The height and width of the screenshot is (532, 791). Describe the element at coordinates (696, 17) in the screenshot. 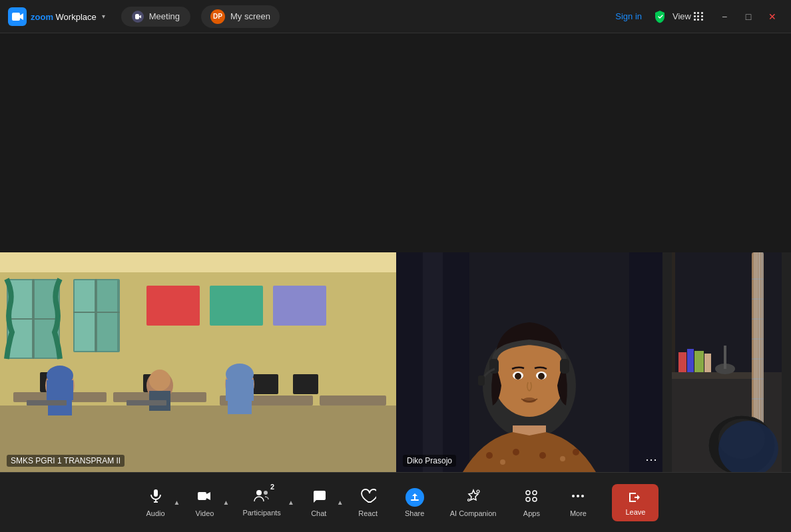

I see `titlebar-right: Sign in View − □ ✕` at that location.